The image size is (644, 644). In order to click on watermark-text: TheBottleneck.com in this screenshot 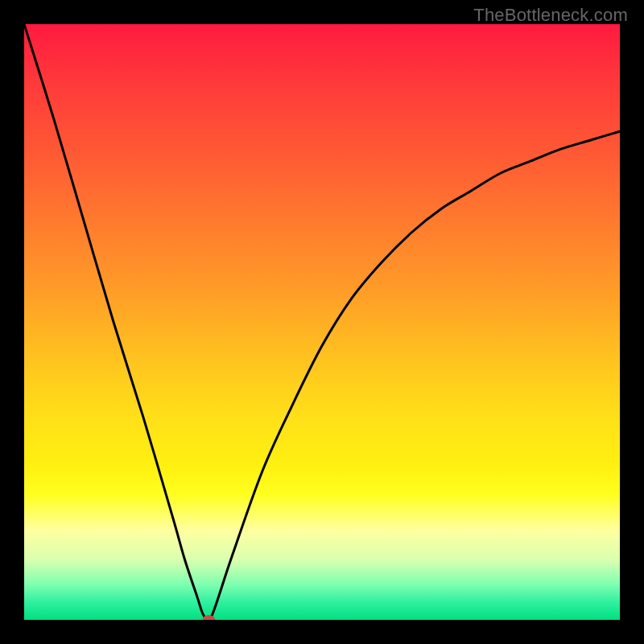, I will do `click(551, 15)`.